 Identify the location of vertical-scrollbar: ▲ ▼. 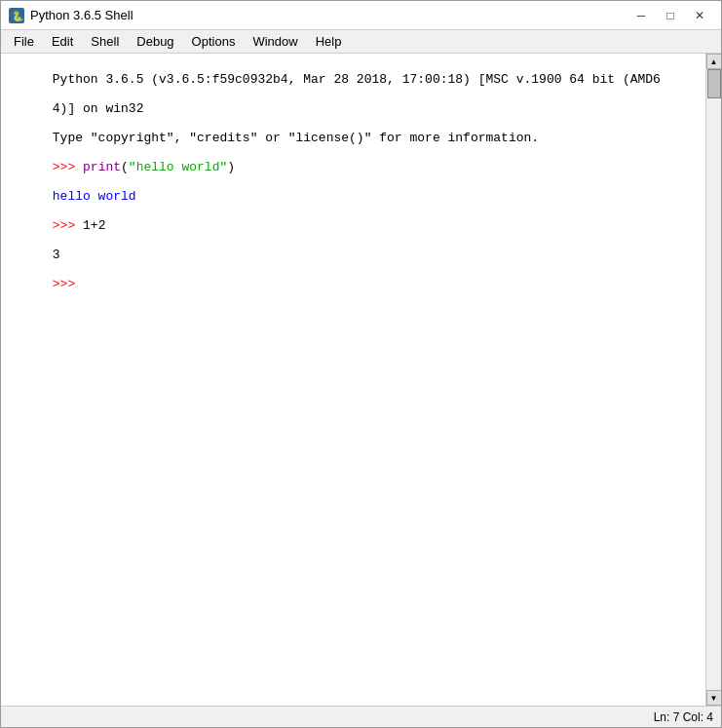
(713, 380).